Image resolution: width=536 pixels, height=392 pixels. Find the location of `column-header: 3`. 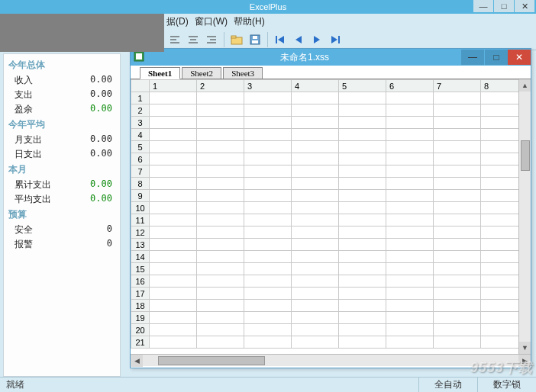

column-header: 3 is located at coordinates (268, 86).